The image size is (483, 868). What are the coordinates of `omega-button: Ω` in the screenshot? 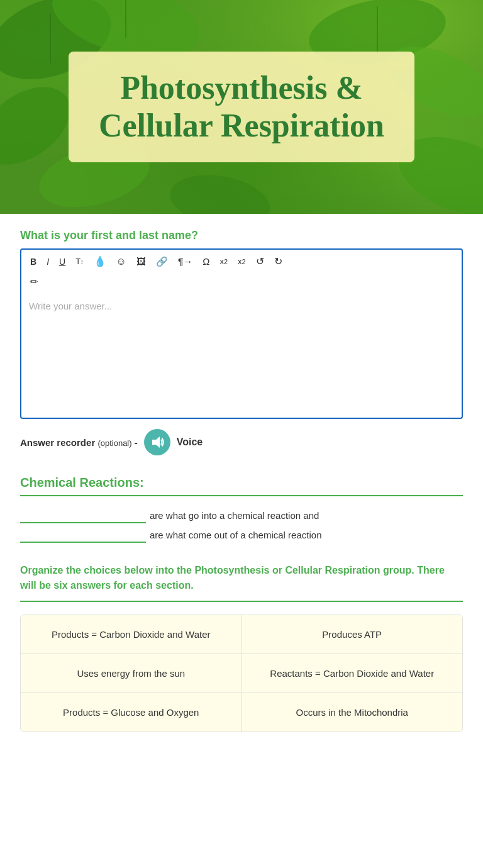 It's located at (206, 262).